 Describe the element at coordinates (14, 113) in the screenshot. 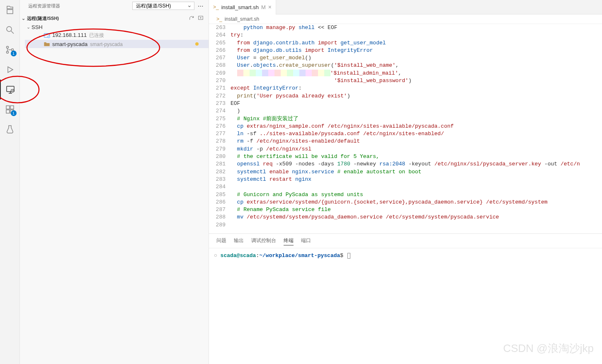

I see `extensions-badge: 1` at that location.